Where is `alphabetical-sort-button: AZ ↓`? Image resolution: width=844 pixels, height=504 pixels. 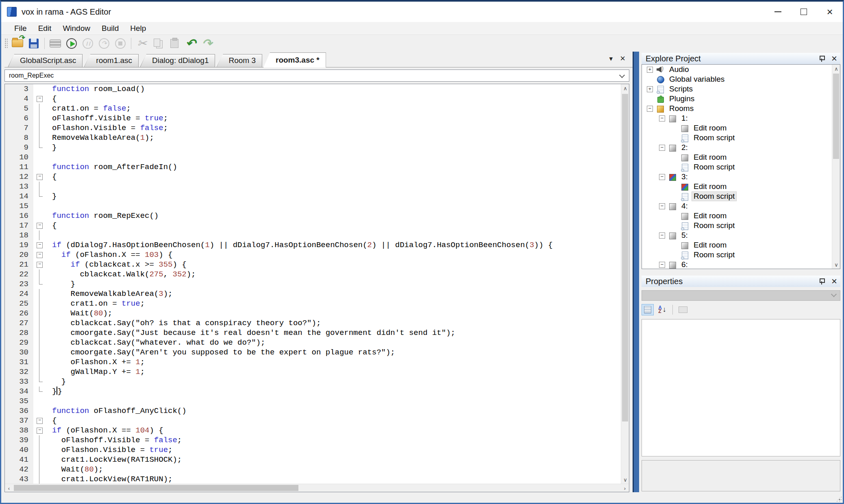
alphabetical-sort-button: AZ ↓ is located at coordinates (662, 310).